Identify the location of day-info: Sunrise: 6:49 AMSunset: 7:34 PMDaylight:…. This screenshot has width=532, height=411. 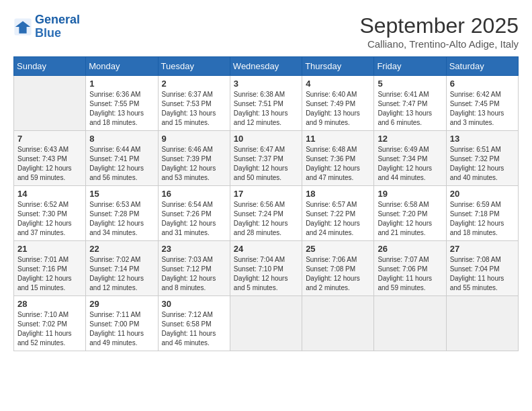
(410, 164).